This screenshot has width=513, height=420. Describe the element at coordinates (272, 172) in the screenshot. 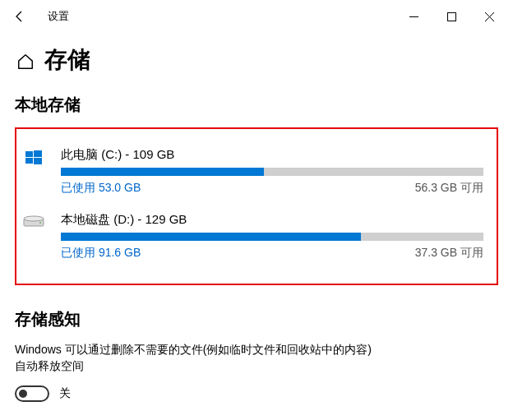

I see `drive-c-progress` at that location.